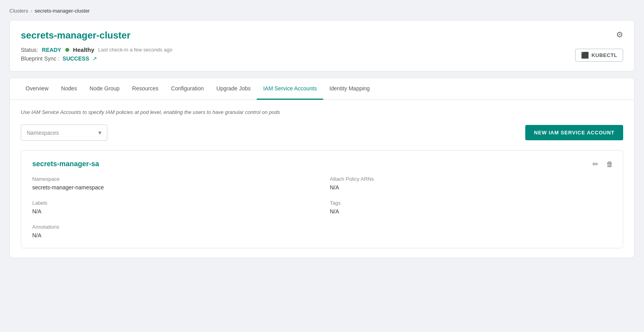 The height and width of the screenshot is (332, 644). Describe the element at coordinates (322, 164) in the screenshot. I see `service-account-name: secrets-manager-sa` at that location.